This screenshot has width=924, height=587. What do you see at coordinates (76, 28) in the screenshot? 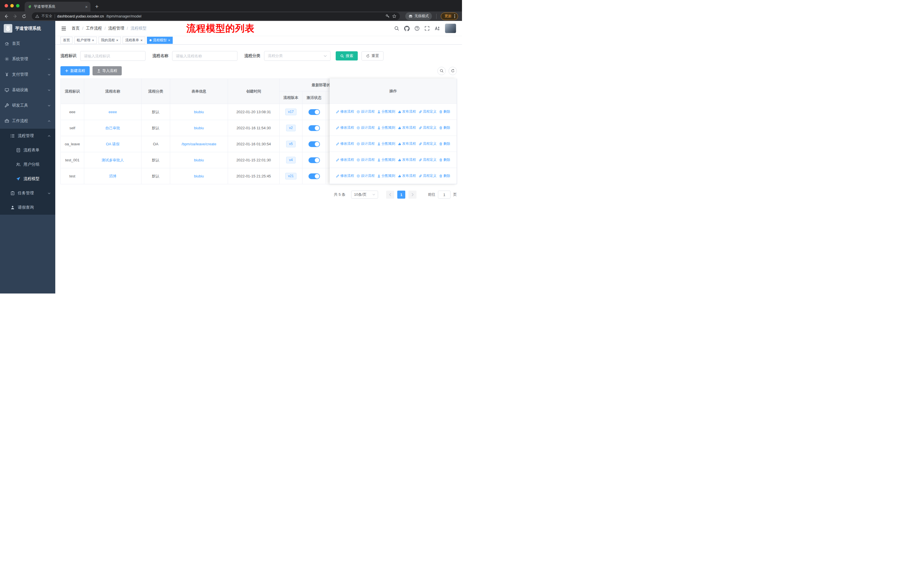
I see `breadcrumb-item: 首页` at bounding box center [76, 28].